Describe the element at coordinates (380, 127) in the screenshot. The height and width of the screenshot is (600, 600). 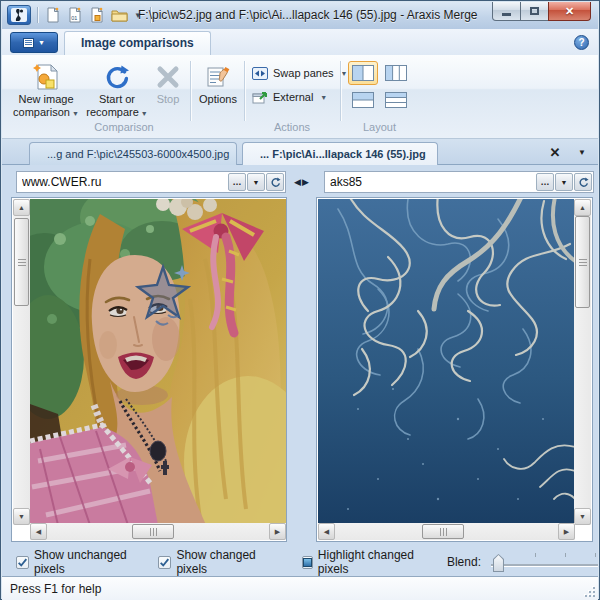
I see `group-label-layout: Layout` at that location.